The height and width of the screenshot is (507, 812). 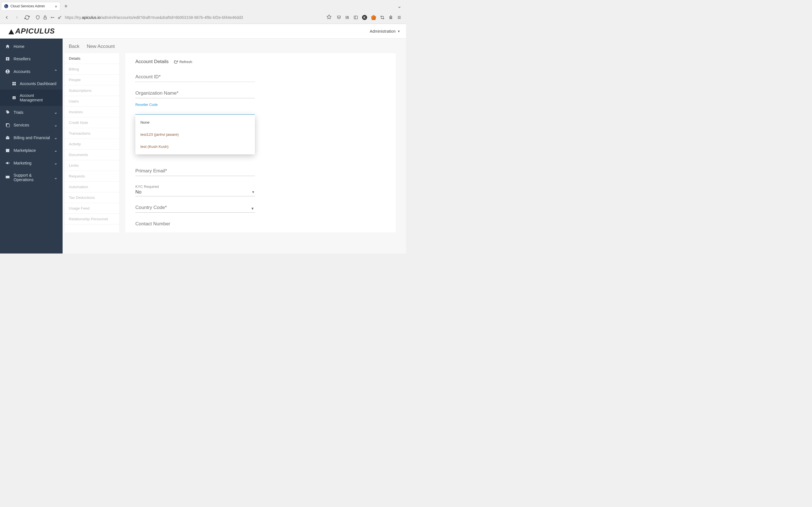 What do you see at coordinates (7, 113) in the screenshot?
I see `tag-icon` at bounding box center [7, 113].